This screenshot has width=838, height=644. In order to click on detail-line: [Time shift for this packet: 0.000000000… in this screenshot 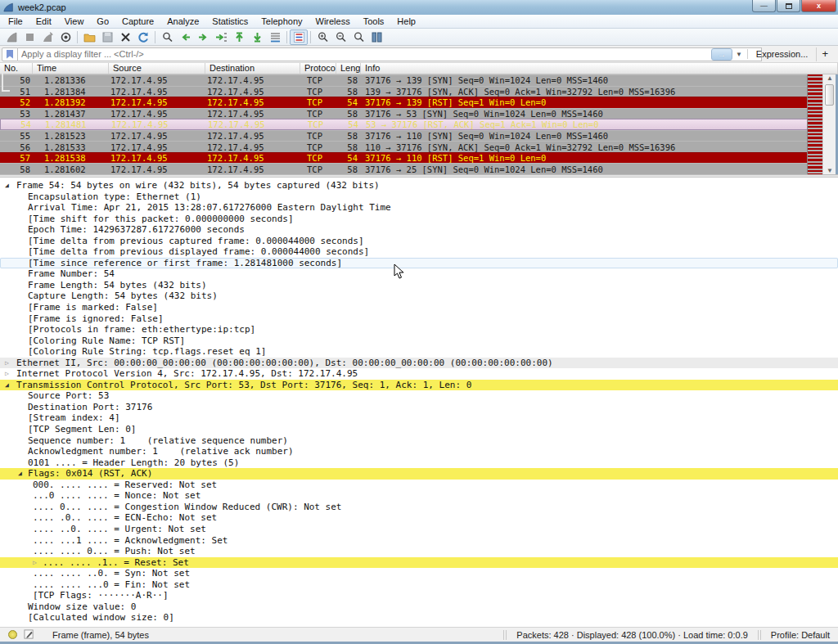, I will do `click(419, 219)`.